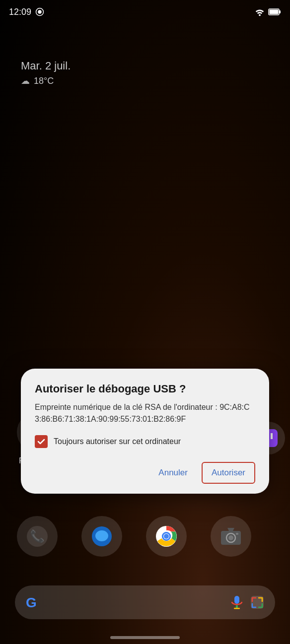 The image size is (290, 644). I want to click on dialog-checkbox-row: Toujours autoriser sur cet ordinateur, so click(145, 442).